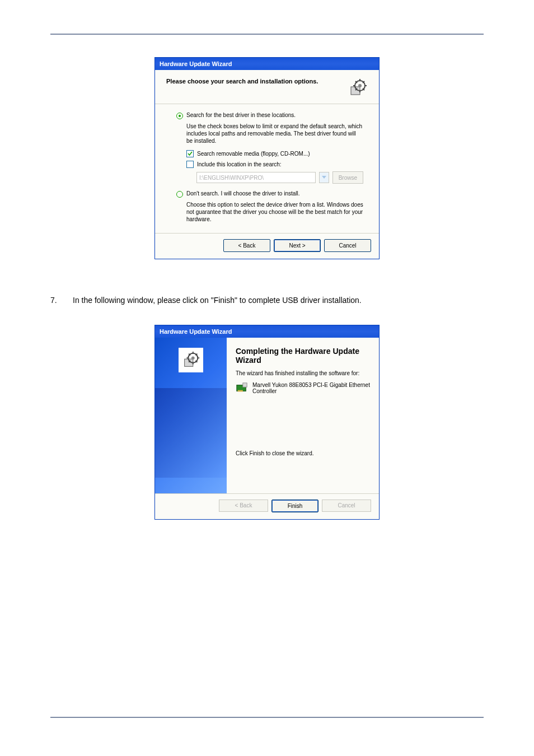 This screenshot has height=756, width=534. Describe the element at coordinates (242, 388) in the screenshot. I see `network-card-icon` at that location.